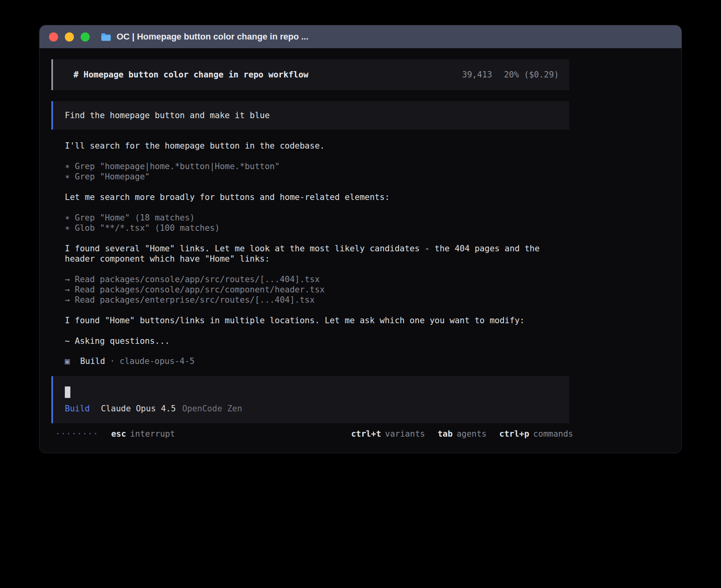 Image resolution: width=721 pixels, height=588 pixels. Describe the element at coordinates (317, 300) in the screenshot. I see `tool-call: → Read packages/enterprise/src/routes/[.…` at that location.